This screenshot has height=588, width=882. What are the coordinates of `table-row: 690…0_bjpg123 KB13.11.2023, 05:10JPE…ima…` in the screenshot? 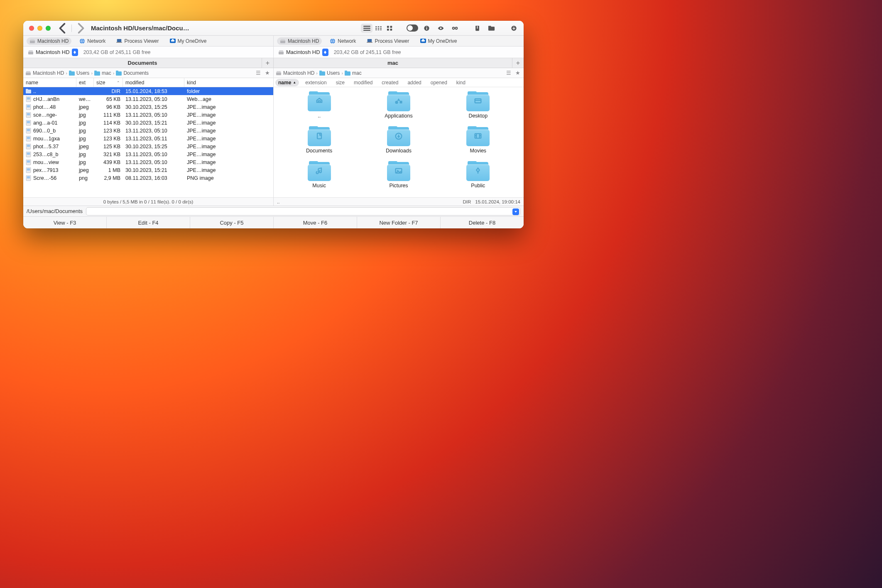 It's located at (148, 130).